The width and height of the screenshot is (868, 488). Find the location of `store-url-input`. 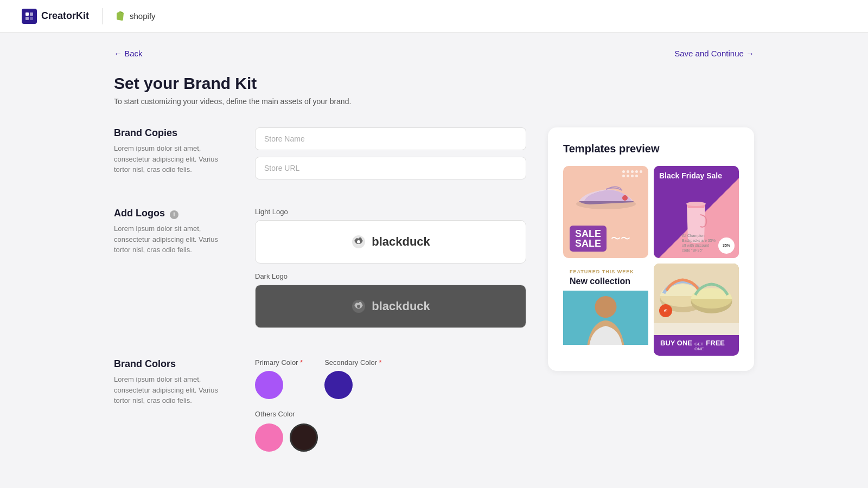

store-url-input is located at coordinates (391, 168).